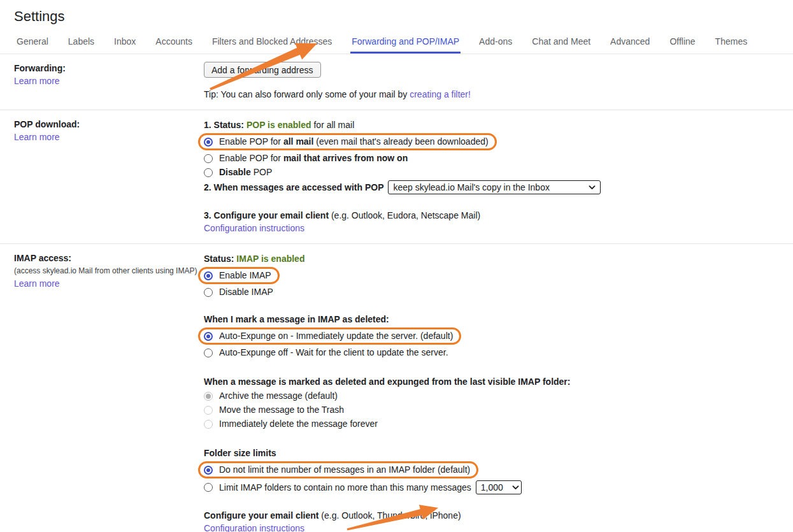  Describe the element at coordinates (254, 228) in the screenshot. I see `pop-configuration-instructions-link: Configuration instructions` at that location.